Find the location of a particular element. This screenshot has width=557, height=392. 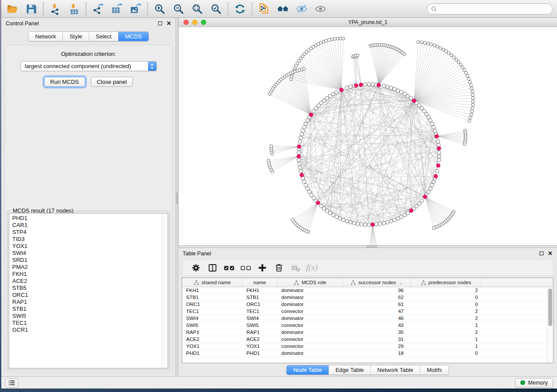

export-table-button is located at coordinates (117, 9).